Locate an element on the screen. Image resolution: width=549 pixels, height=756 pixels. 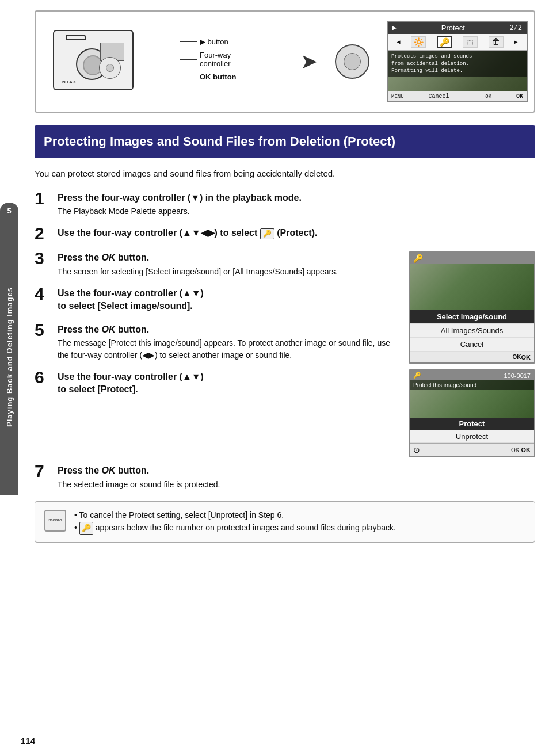
memo-box: memo To cancel the Protect setting, sele… is located at coordinates (285, 522).